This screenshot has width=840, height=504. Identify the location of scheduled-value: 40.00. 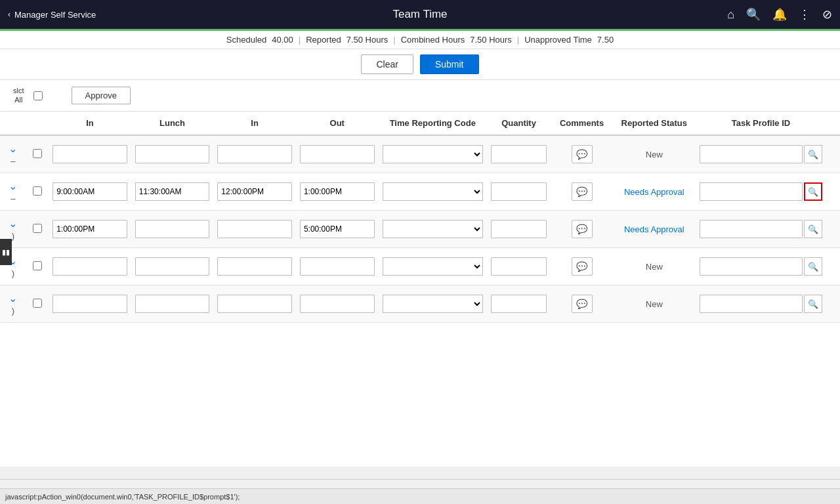
(282, 39).